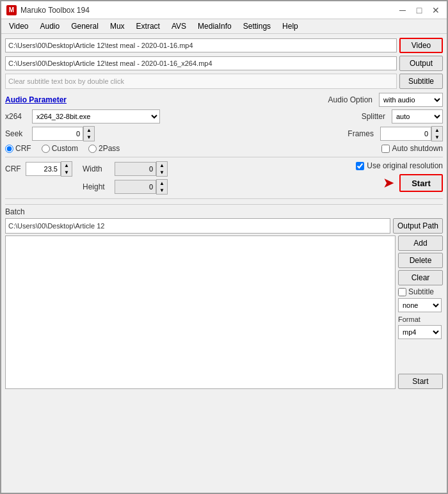 The width and height of the screenshot is (448, 494). Describe the element at coordinates (40, 100) in the screenshot. I see `audio-param-label: Audio Parameter` at that location.